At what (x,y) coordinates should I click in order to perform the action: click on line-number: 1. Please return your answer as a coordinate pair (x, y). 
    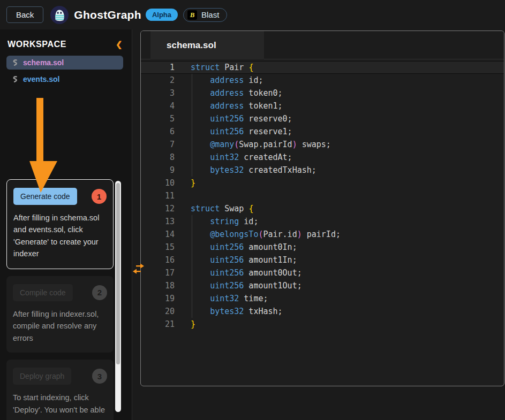
    Looking at the image, I should click on (157, 67).